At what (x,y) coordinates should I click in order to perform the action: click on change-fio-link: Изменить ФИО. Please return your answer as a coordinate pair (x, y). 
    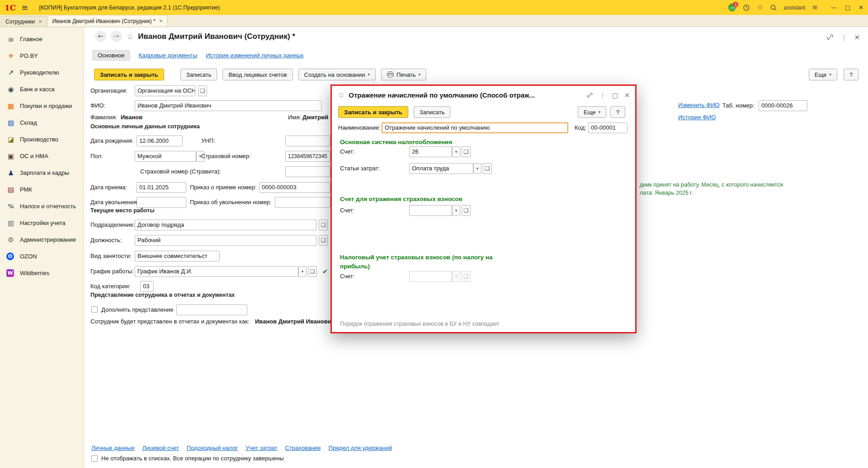
    Looking at the image, I should click on (699, 105).